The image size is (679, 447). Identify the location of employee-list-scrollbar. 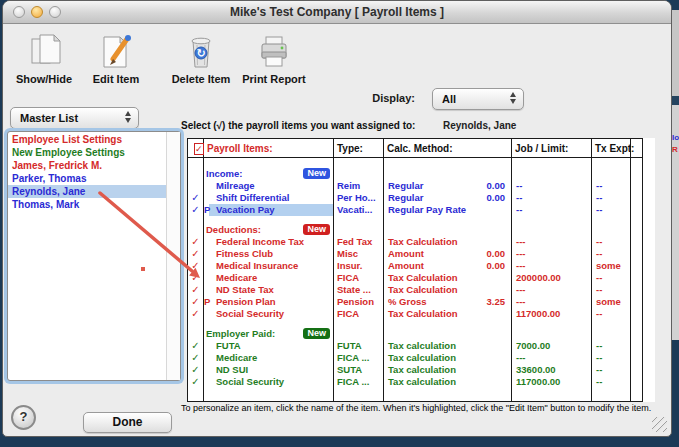
(173, 256).